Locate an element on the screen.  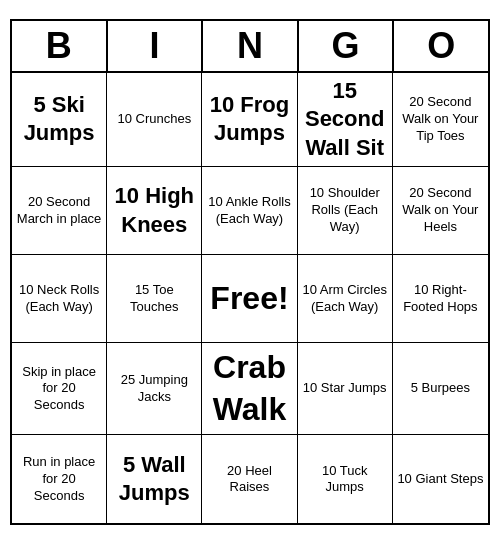
bingo-cell-3: 15 Second Wall Sit is located at coordinates (346, 120).